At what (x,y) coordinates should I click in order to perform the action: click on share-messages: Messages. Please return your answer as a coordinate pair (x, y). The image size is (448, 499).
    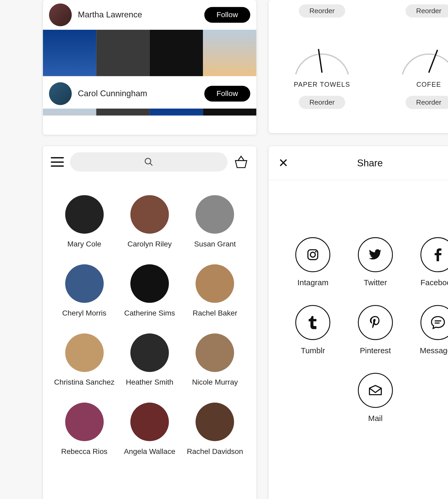
    Looking at the image, I should click on (427, 330).